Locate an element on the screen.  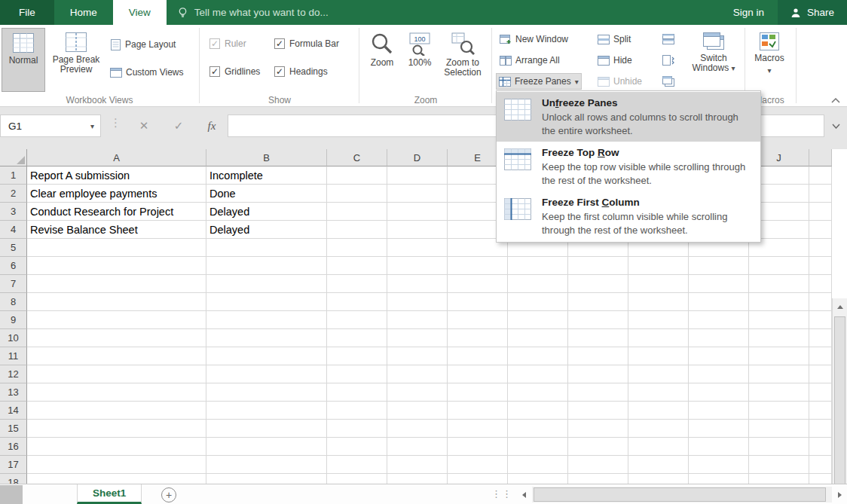
cell-G17 is located at coordinates (598, 465).